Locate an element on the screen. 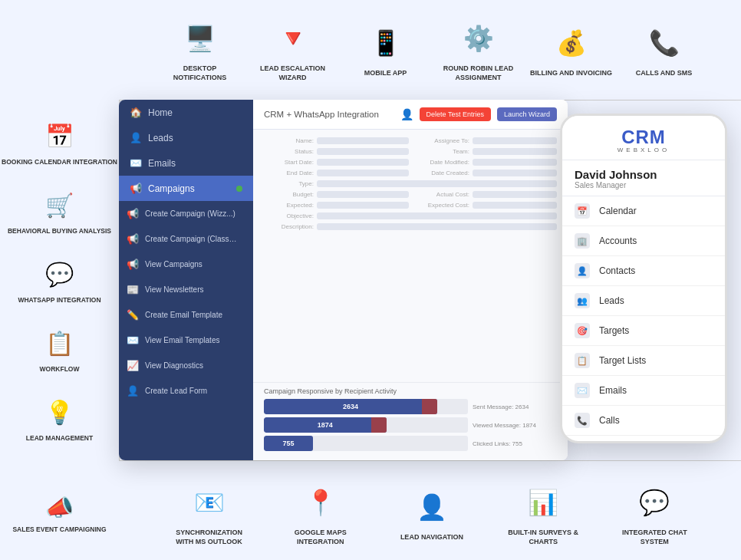 The height and width of the screenshot is (560, 741). form-label: End Date: is located at coordinates (288, 173).